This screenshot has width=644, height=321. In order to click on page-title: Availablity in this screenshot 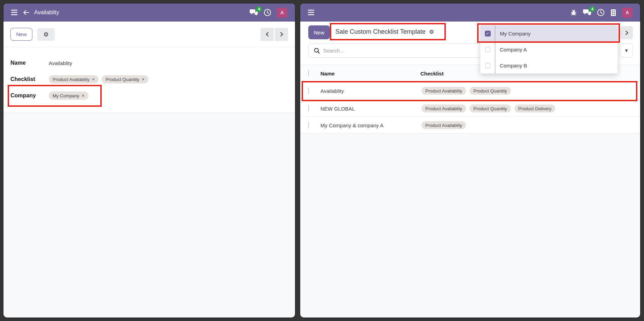, I will do `click(47, 13)`.